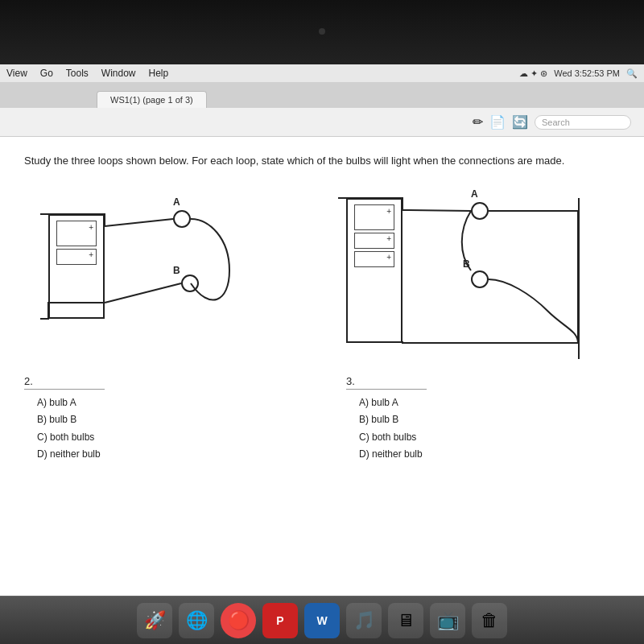 Image resolution: width=644 pixels, height=644 pixels. I want to click on menu-tools: Tools, so click(77, 73).